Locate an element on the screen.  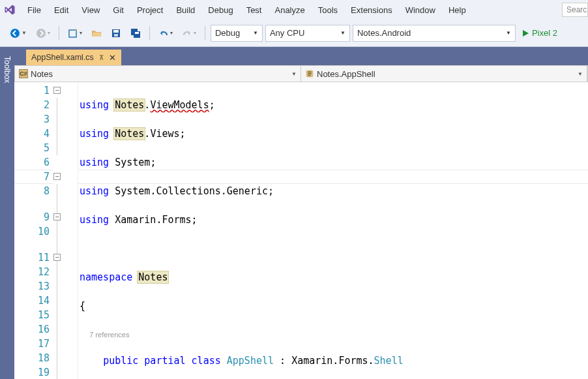
undo-icon is located at coordinates (164, 33).